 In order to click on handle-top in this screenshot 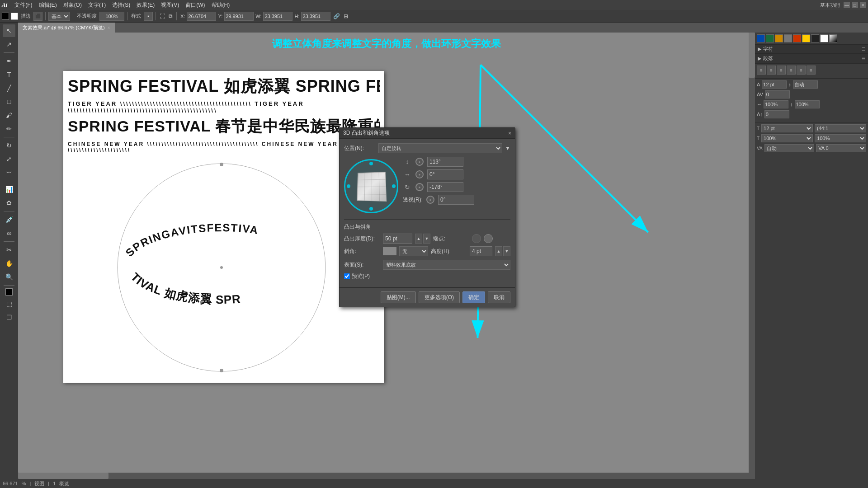, I will do `click(371, 164)`.